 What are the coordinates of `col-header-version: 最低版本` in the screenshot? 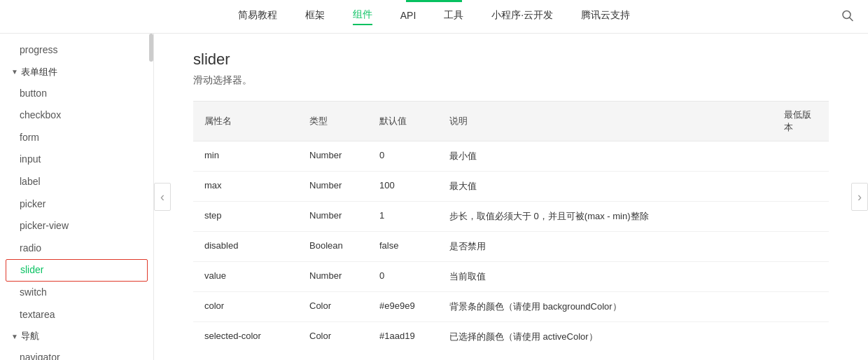 It's located at (801, 122).